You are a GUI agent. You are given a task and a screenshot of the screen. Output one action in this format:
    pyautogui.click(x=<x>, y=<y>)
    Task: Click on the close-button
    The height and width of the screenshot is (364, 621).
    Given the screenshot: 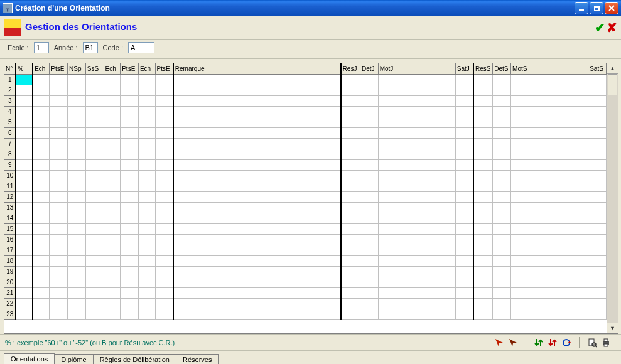 What is the action you would take?
    pyautogui.click(x=612, y=8)
    